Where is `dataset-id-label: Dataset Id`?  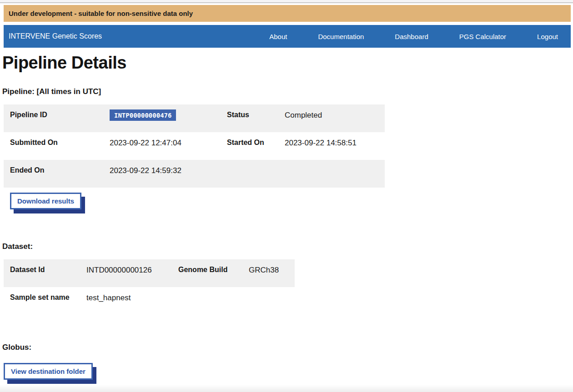 dataset-id-label: Dataset Id is located at coordinates (45, 273).